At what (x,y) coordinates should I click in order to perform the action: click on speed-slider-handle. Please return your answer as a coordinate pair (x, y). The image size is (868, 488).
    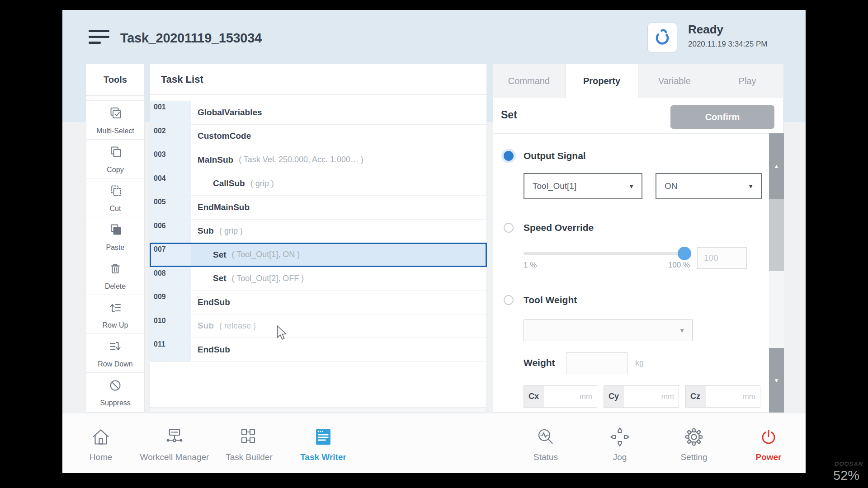
    Looking at the image, I should click on (684, 253).